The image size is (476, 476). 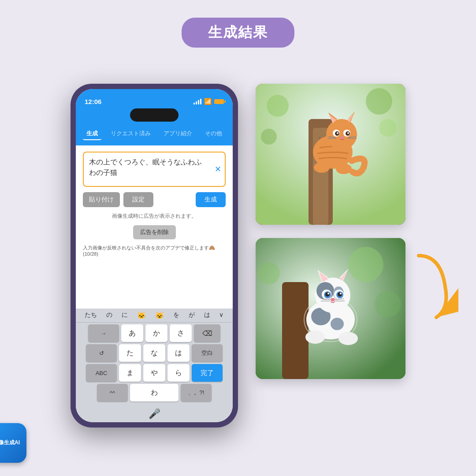 I want to click on keyboard-suggestions: たち の に 🐱 😺 を が は ∨, so click(x=154, y=316).